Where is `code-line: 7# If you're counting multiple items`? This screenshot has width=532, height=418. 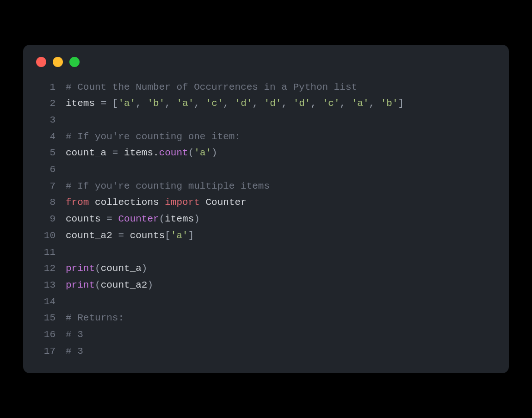 code-line: 7# If you're counting multiple items is located at coordinates (266, 186).